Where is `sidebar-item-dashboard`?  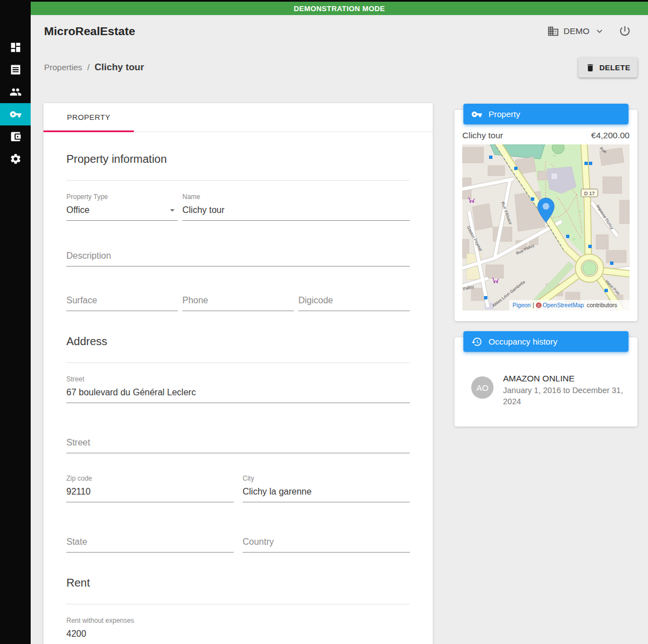
sidebar-item-dashboard is located at coordinates (16, 47).